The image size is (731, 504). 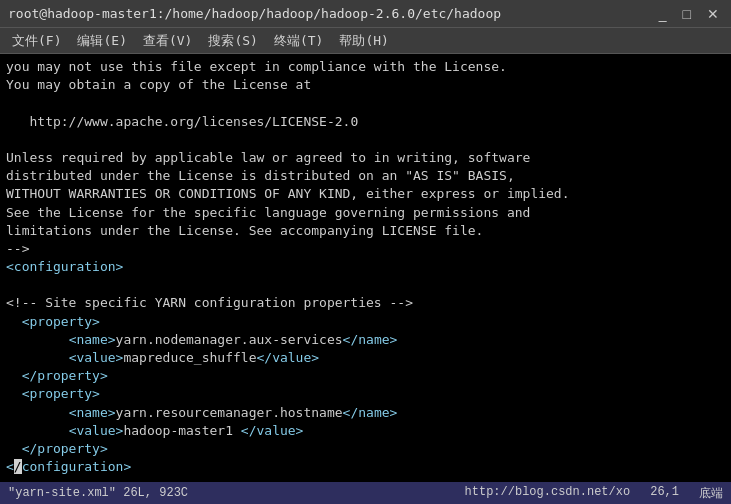 What do you see at coordinates (36, 41) in the screenshot?
I see `menu-file: 文件(F)` at bounding box center [36, 41].